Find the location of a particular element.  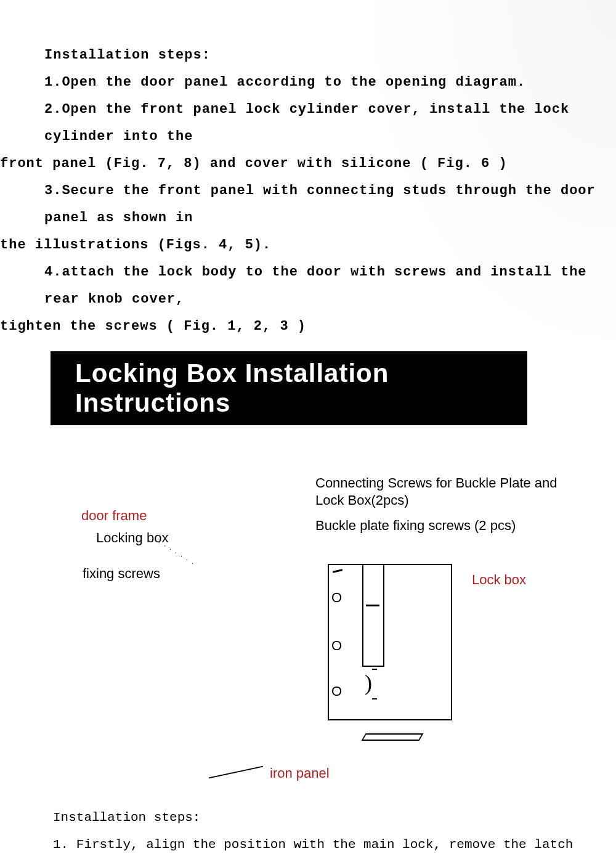

top-step-4-line1: 4.attach the lock body to the door with … is located at coordinates (308, 286).